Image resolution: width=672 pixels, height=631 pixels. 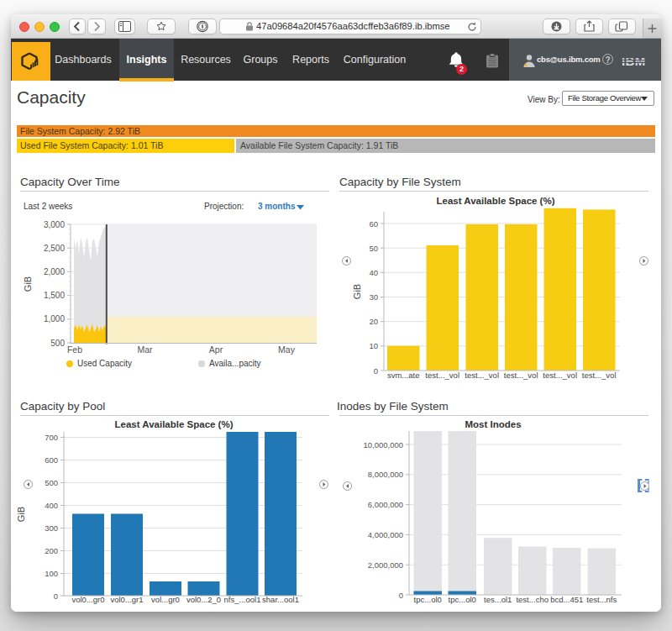 What do you see at coordinates (386, 534) in the screenshot?
I see `svg-text: 4,000,000` at bounding box center [386, 534].